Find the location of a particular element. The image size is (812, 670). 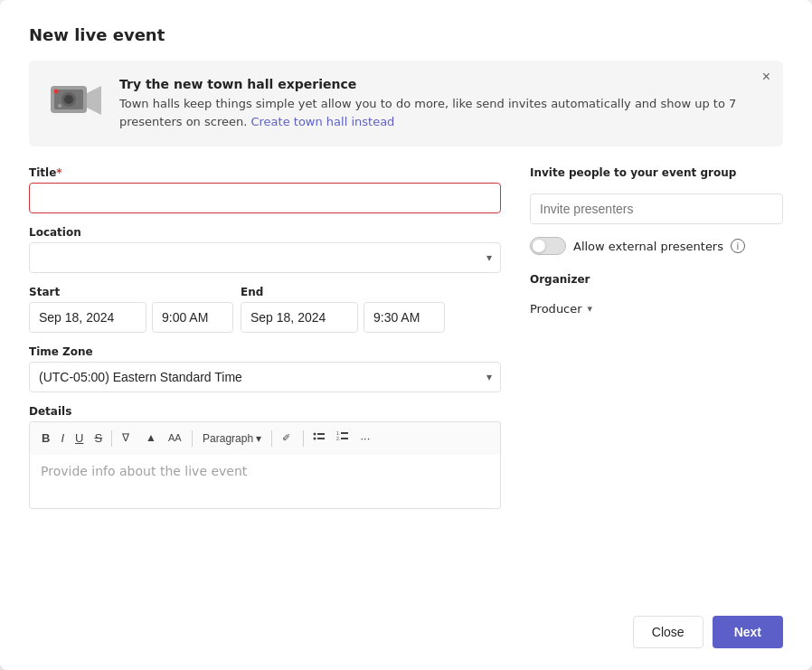

end-date-input is located at coordinates (299, 317).